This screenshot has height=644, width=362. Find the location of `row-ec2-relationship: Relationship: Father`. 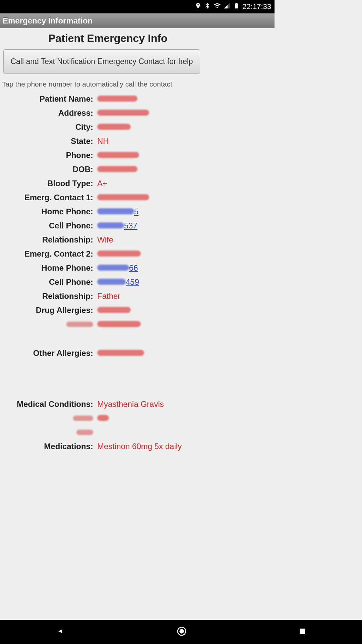

row-ec2-relationship: Relationship: Father is located at coordinates (137, 296).